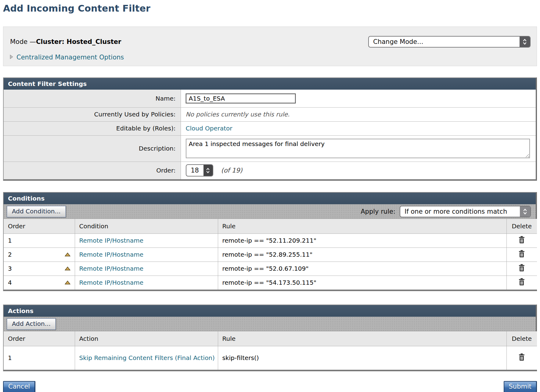  Describe the element at coordinates (92, 170) in the screenshot. I see `order-label: Order:` at that location.